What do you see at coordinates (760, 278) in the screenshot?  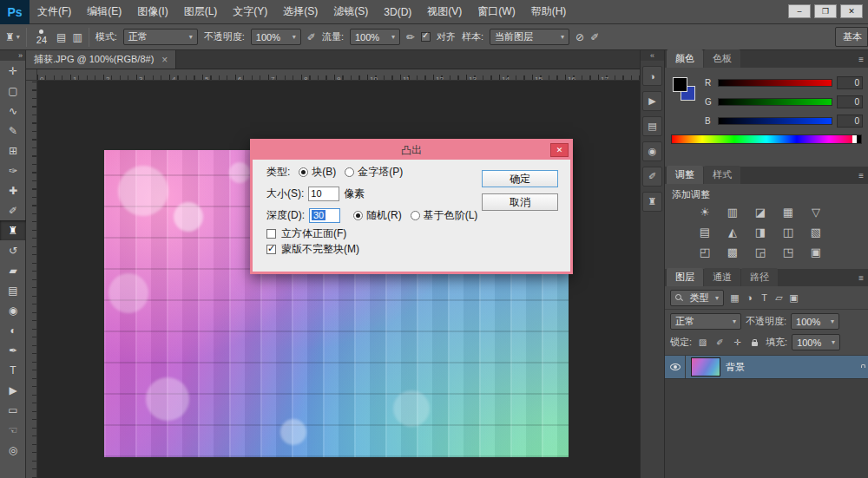 I see `tab-paths: 路径` at bounding box center [760, 278].